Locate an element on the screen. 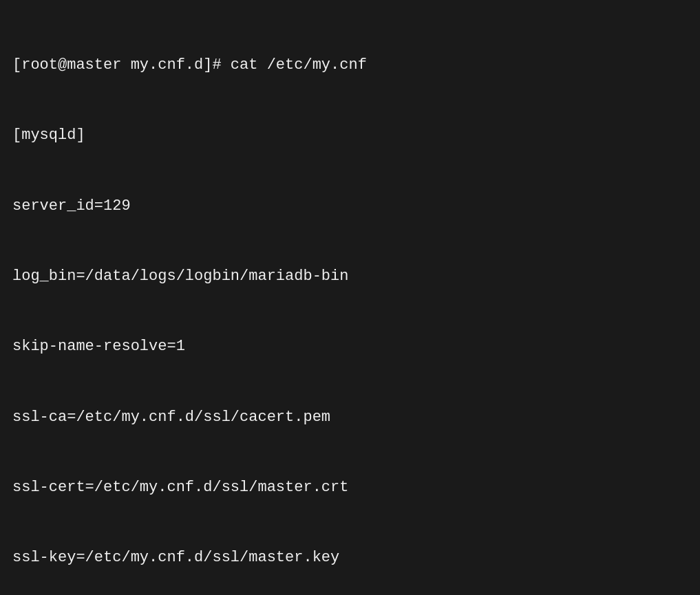 The image size is (700, 595). line-ssl-key: ssl-key=/etc/my.cnf.d/ssl/master.key is located at coordinates (350, 558).